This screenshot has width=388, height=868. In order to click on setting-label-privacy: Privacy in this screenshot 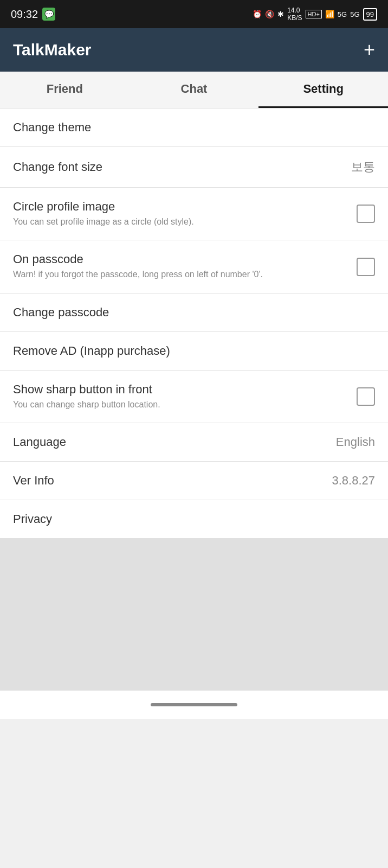, I will do `click(194, 519)`.